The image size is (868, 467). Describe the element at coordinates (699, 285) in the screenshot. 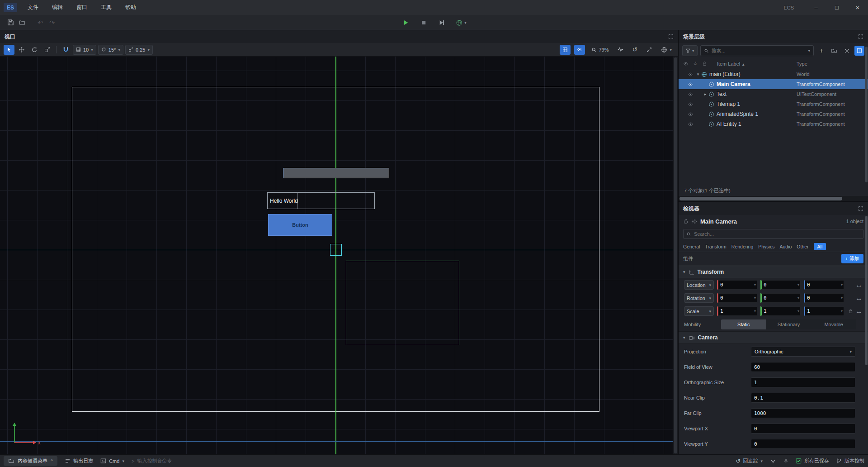

I see `location-dropdown: Location ▾` at that location.